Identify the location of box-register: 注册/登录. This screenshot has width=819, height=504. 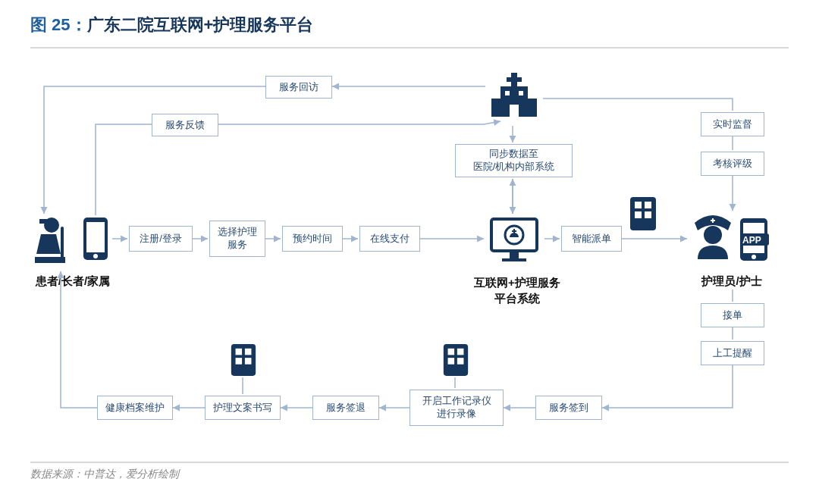
(161, 239).